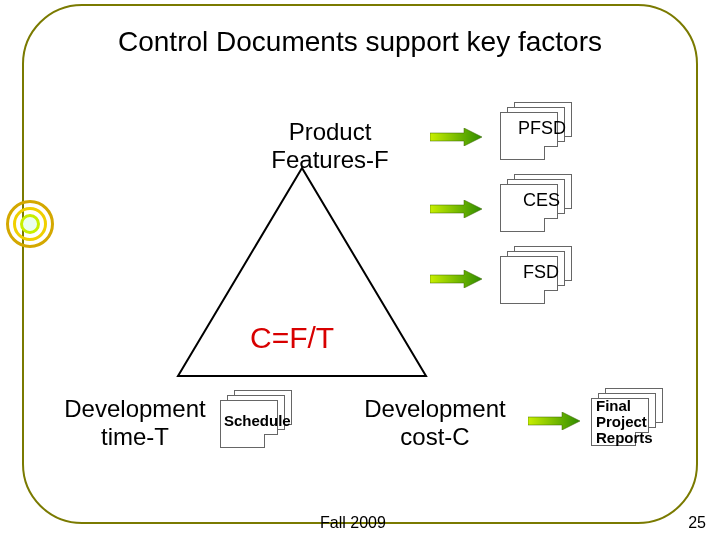 This screenshot has width=720, height=540. I want to click on slide-title: Control Documents support key factors, so click(360, 42).